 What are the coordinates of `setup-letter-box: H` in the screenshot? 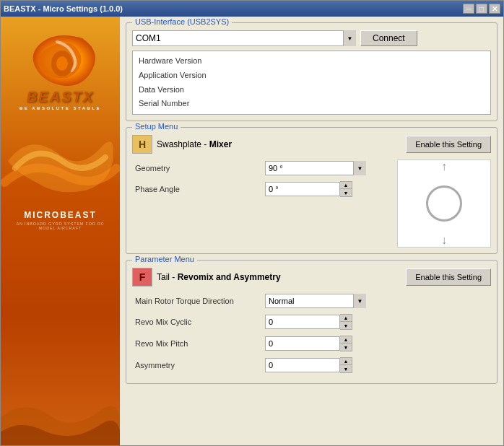 It's located at (142, 144).